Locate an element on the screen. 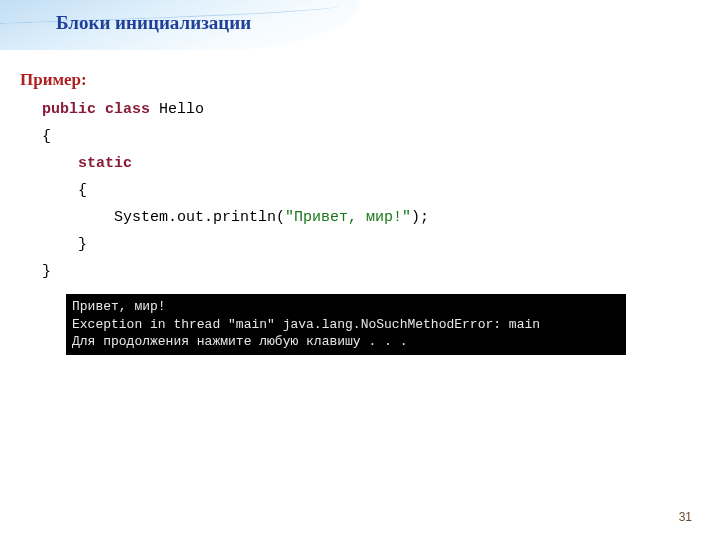  brace-close-inner: } is located at coordinates (82, 244).